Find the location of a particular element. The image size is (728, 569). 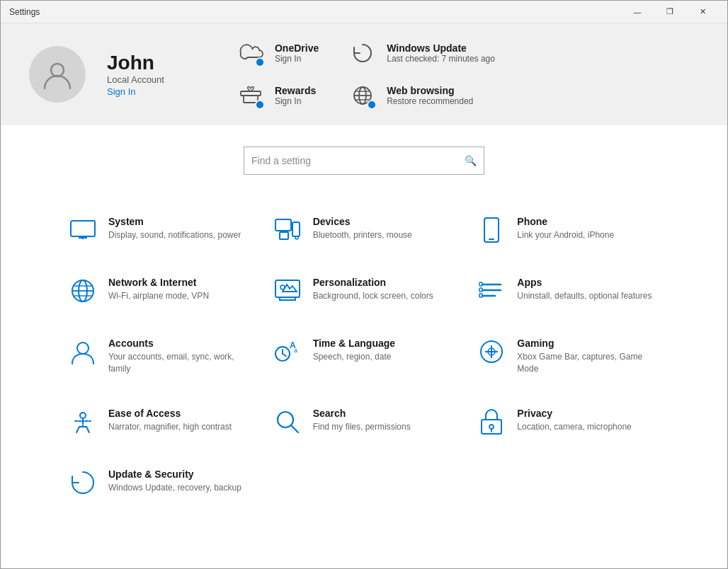

setting-update-security: Update & Security Windows Update, recove… is located at coordinates (160, 483).